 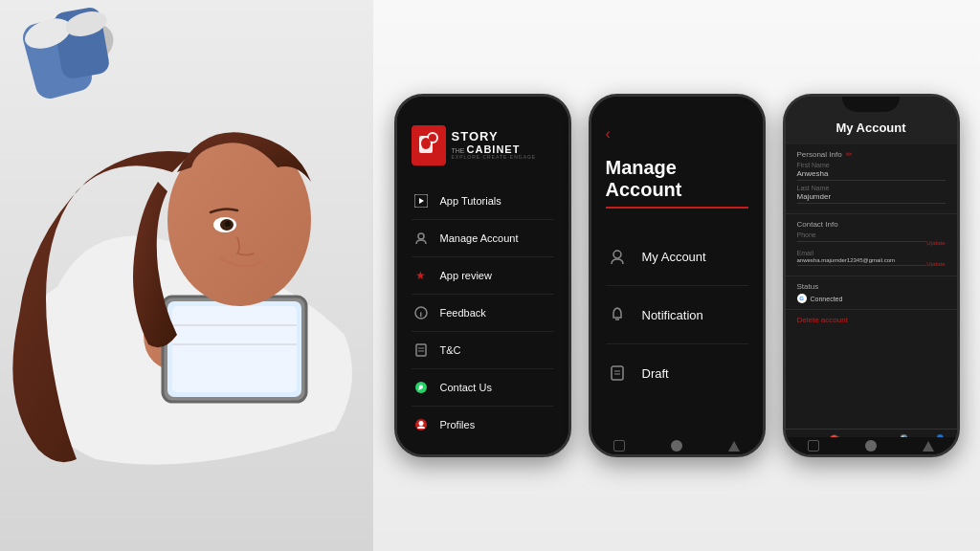 I want to click on first-name-label: First Name, so click(x=871, y=165).